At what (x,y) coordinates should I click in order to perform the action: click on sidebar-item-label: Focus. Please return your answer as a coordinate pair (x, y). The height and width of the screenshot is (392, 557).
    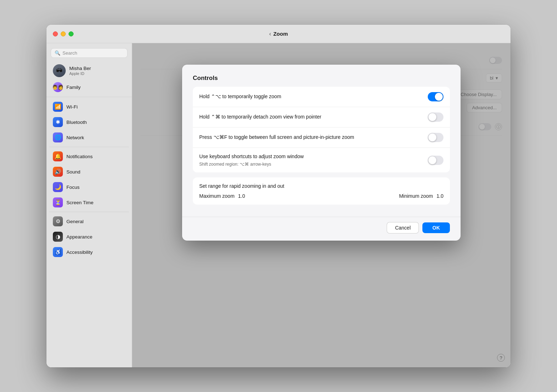
    Looking at the image, I should click on (73, 187).